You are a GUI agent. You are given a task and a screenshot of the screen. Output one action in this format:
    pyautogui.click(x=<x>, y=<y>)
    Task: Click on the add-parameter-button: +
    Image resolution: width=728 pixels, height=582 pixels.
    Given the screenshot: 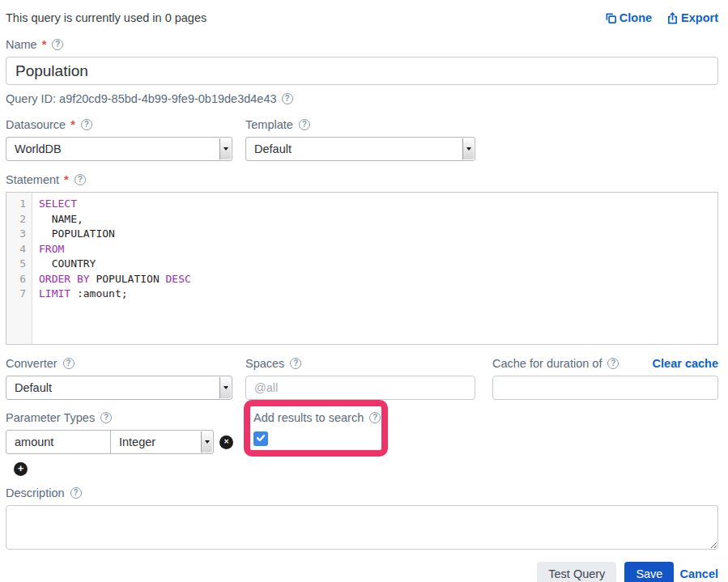 What is the action you would take?
    pyautogui.click(x=21, y=469)
    